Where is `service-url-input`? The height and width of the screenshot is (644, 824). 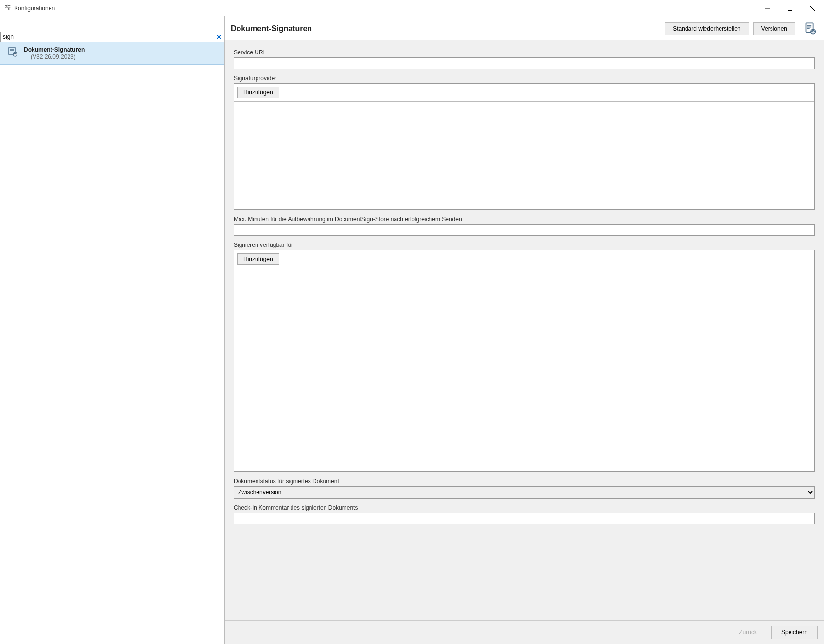
service-url-input is located at coordinates (524, 63).